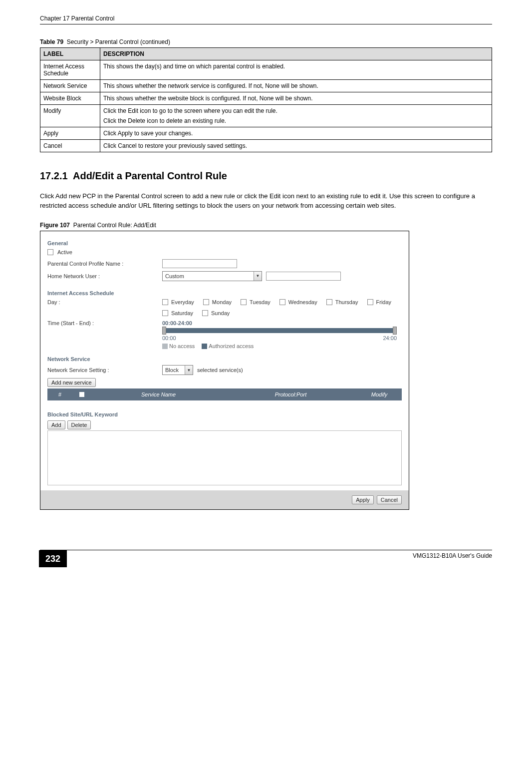 Image resolution: width=532 pixels, height=761 pixels. Describe the element at coordinates (105, 276) in the screenshot. I see `home-user-label: Home Network User :` at that location.